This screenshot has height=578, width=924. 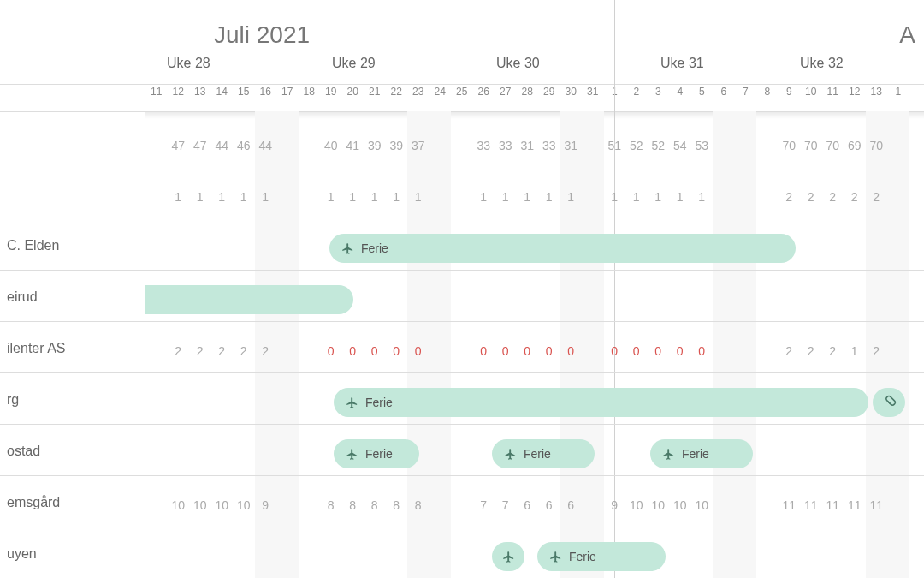 What do you see at coordinates (462, 98) in the screenshot?
I see `day-header-cell: 25` at bounding box center [462, 98].